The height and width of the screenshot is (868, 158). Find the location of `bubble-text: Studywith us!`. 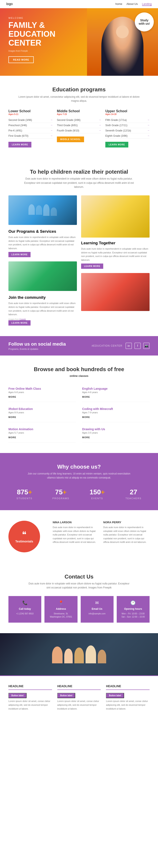

bubble-text: Studywith us! is located at coordinates (145, 22).